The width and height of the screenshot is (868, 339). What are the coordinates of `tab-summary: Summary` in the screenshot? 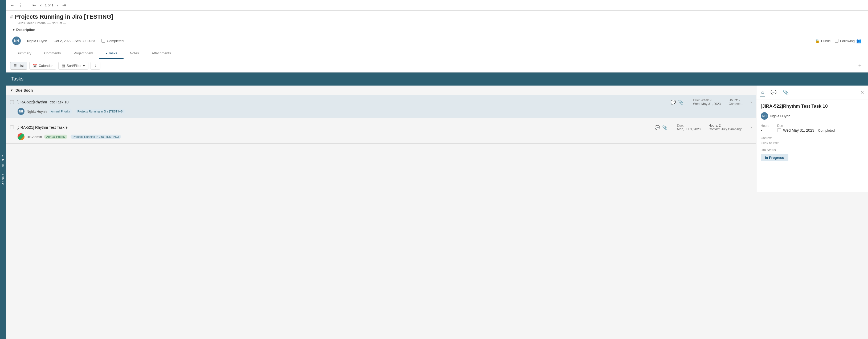 It's located at (24, 53).